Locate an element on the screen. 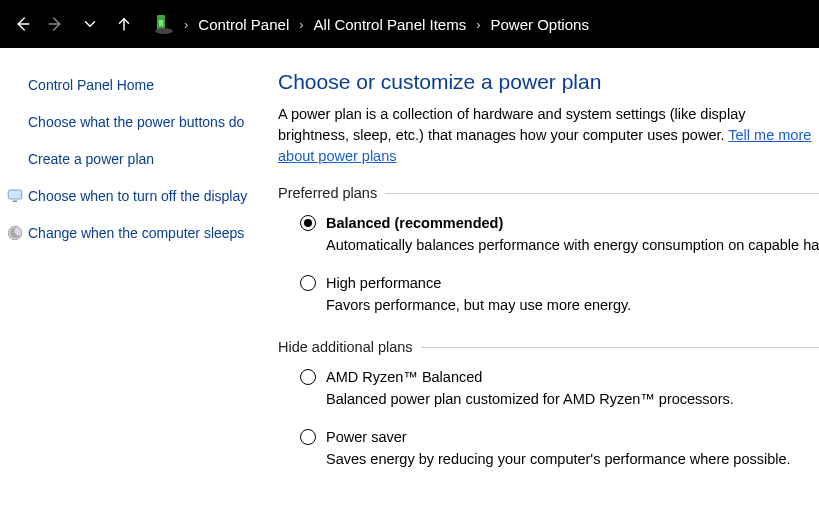 The height and width of the screenshot is (530, 819). plan-name: AMD Ryzen™ Balanced is located at coordinates (404, 377).